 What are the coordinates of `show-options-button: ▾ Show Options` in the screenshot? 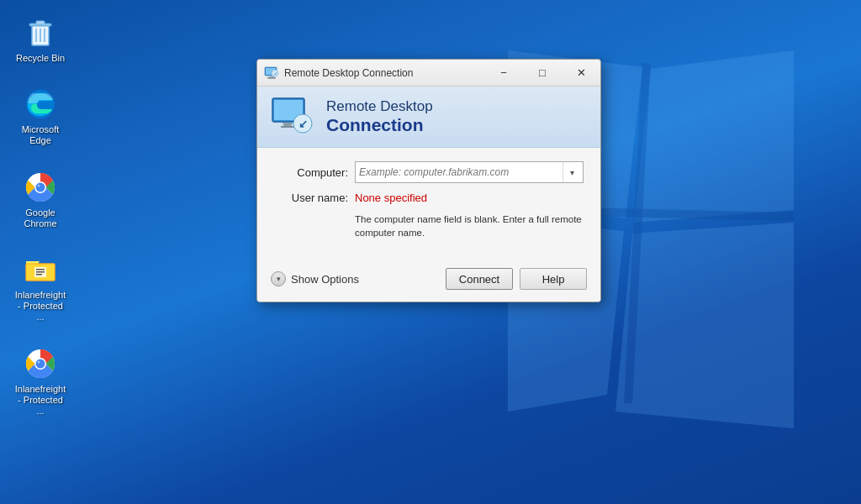 It's located at (314, 279).